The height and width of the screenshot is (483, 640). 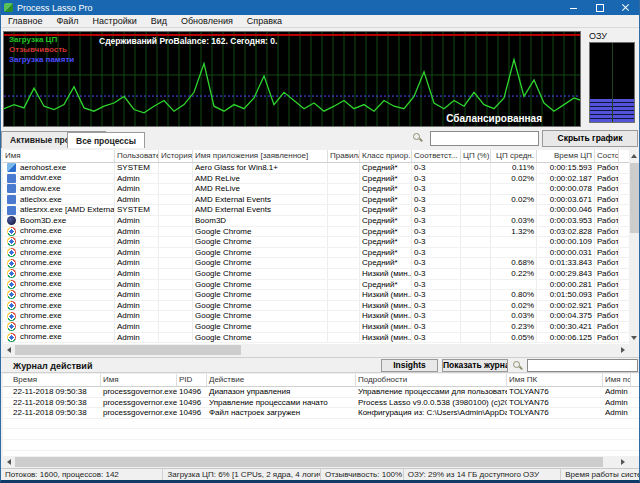 I want to click on column-header-app: Имя приложения [заявленное], so click(x=260, y=156).